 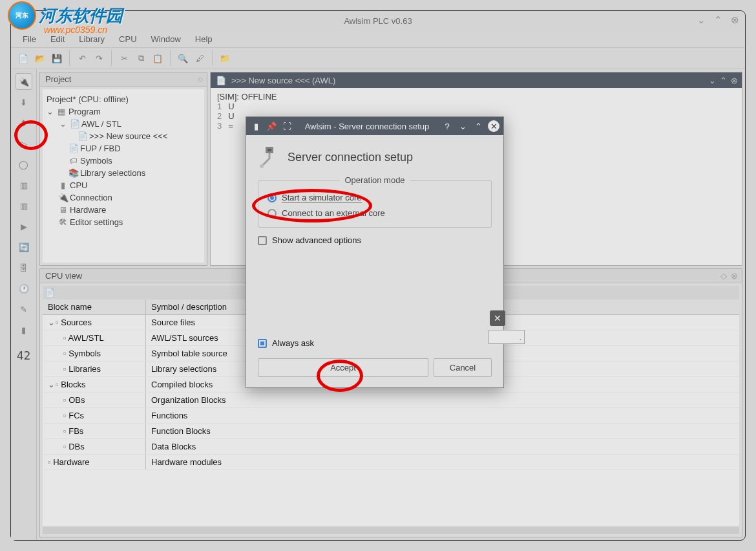 What do you see at coordinates (391, 400) in the screenshot?
I see `table-row: ▫ OBsOrganization Blocks` at bounding box center [391, 400].